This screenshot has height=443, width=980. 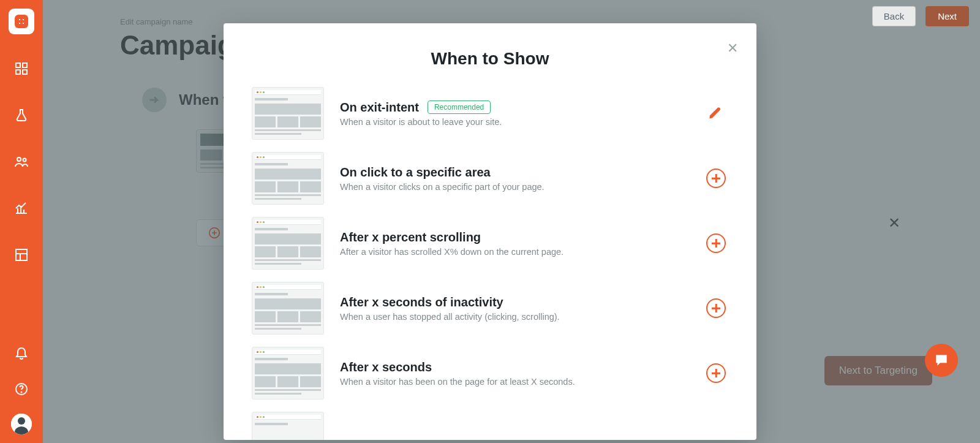 What do you see at coordinates (21, 352) in the screenshot?
I see `bell-icon` at bounding box center [21, 352].